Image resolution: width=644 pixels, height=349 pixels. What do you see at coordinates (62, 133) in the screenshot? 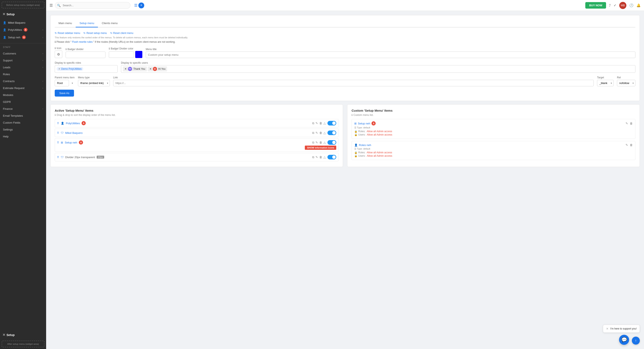
I see `shield-icon: 🛡` at bounding box center [62, 133].